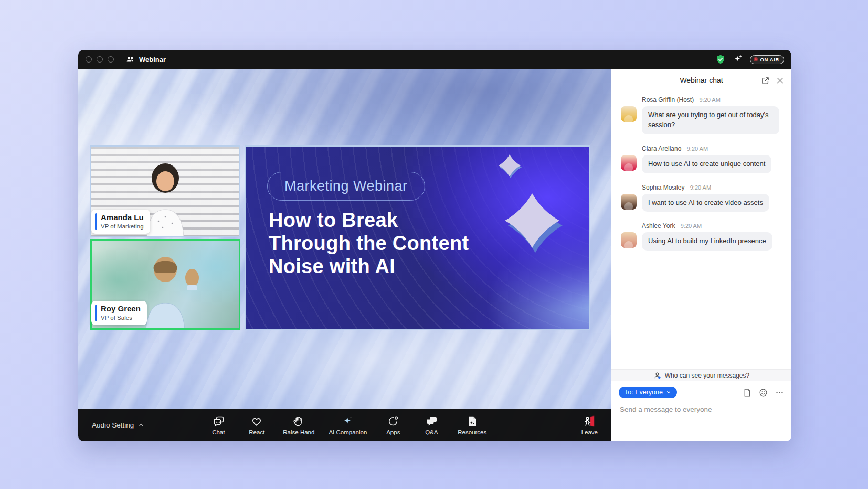 The image size is (868, 489). What do you see at coordinates (368, 243) in the screenshot?
I see `slide-title-line: Through the Content` at bounding box center [368, 243].